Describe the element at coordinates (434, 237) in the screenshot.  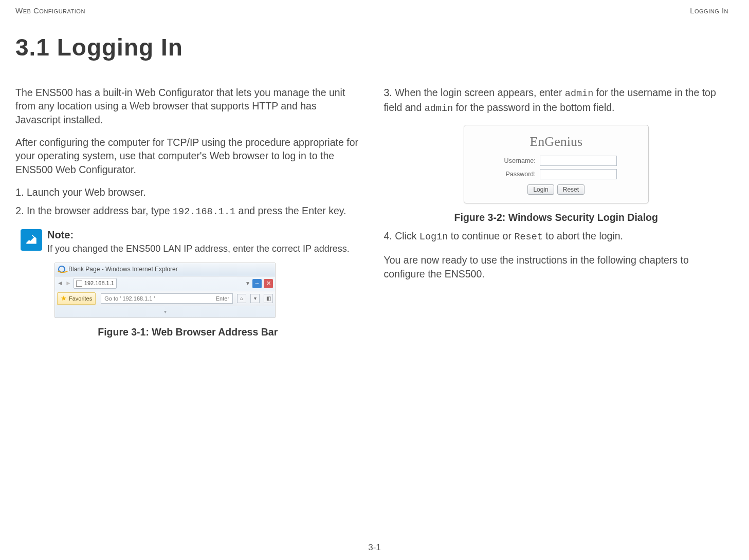
I see `step-4-login: Login` at that location.